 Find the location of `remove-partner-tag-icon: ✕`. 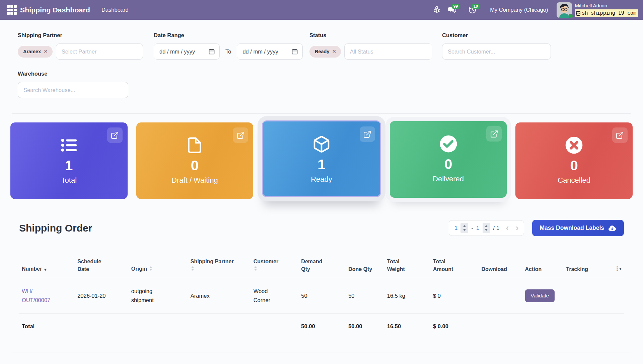

remove-partner-tag-icon: ✕ is located at coordinates (46, 52).